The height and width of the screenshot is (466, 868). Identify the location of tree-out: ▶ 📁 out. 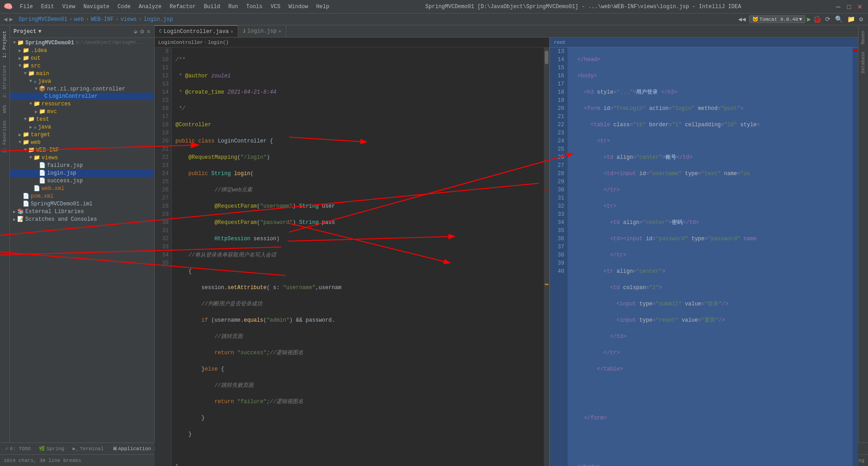
(82, 58).